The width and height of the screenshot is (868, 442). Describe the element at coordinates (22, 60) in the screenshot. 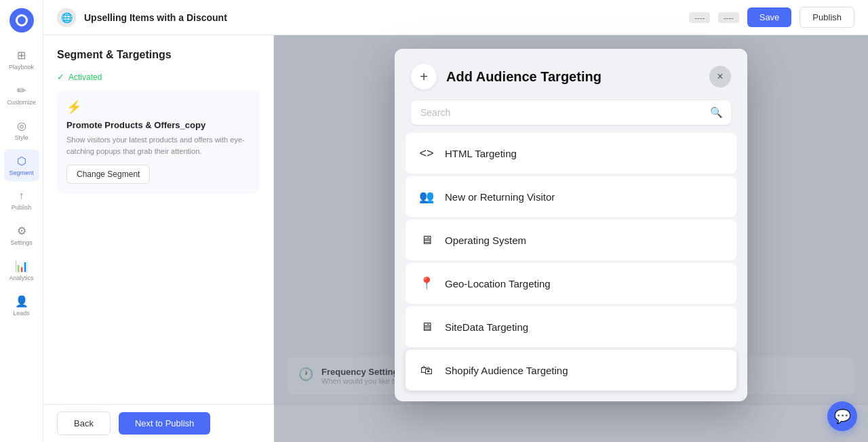

I see `sidebar-item-playbook: ⊞ Playbook` at that location.